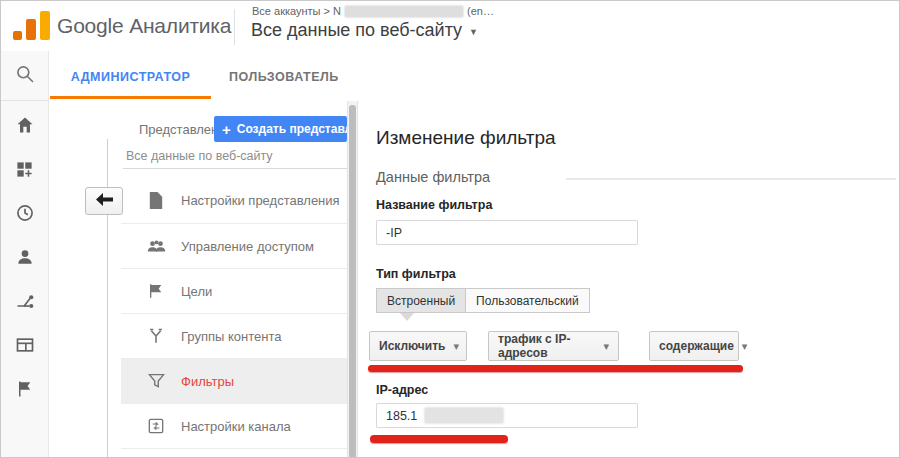 The image size is (900, 458). Describe the element at coordinates (24, 171) in the screenshot. I see `nav-customization` at that location.